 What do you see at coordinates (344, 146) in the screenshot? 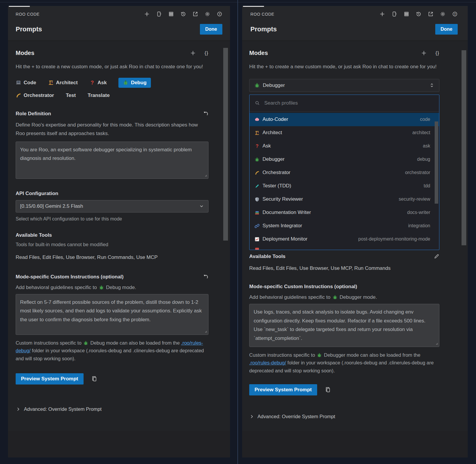
I see `profile-row-ask: Ask ask` at bounding box center [344, 146].